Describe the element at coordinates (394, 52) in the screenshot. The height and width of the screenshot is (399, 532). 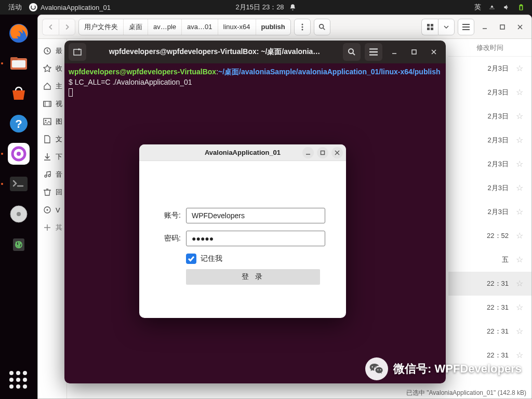
I see `terminal-minimize-button` at that location.